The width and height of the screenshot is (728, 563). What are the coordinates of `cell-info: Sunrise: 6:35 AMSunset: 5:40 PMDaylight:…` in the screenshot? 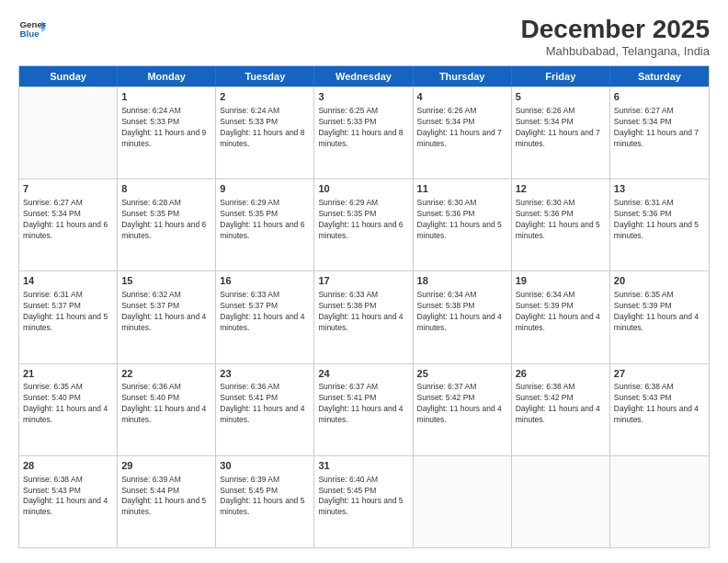 It's located at (68, 404).